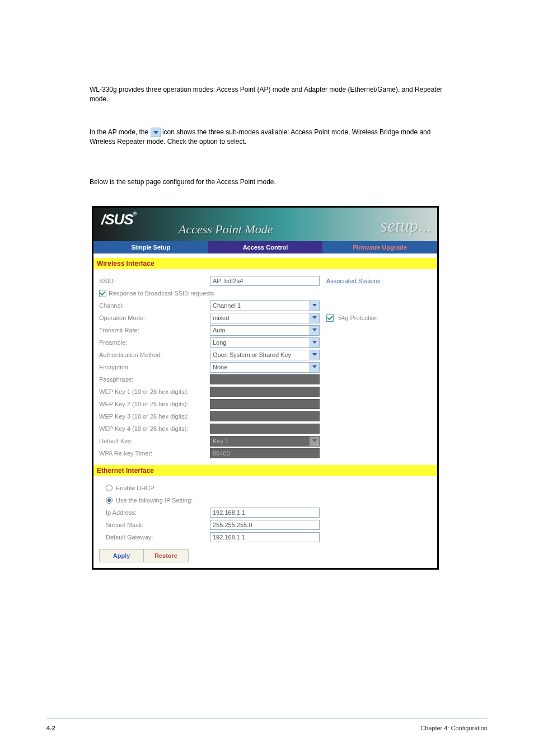 This screenshot has width=534, height=756. What do you see at coordinates (154, 441) in the screenshot?
I see `default-key-label: Default Key:` at bounding box center [154, 441].